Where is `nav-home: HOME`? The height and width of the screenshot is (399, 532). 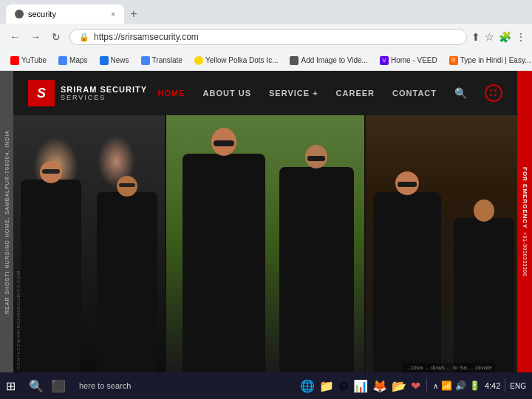 nav-home: HOME is located at coordinates (171, 93).